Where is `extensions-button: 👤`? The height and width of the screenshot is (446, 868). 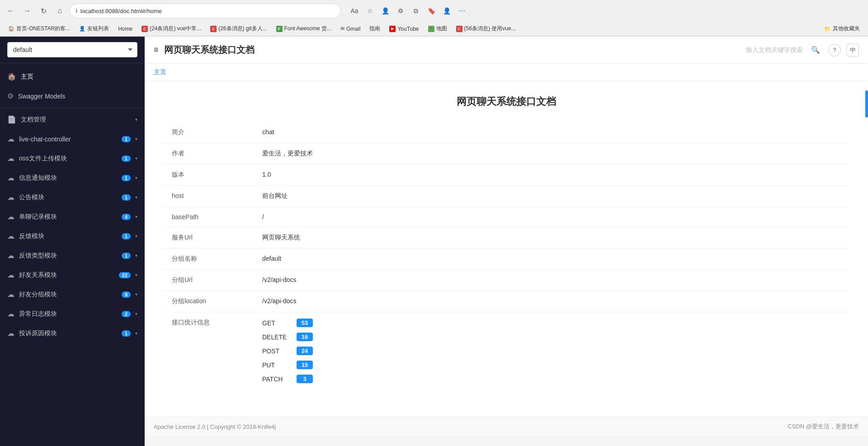 extensions-button: 👤 is located at coordinates (385, 11).